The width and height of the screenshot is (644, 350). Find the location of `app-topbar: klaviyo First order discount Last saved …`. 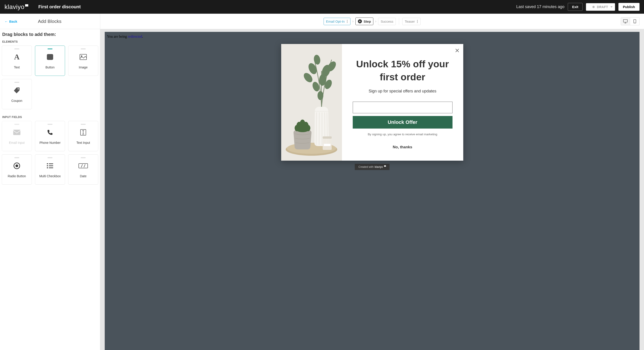

app-topbar: klaviyo First order discount Last saved … is located at coordinates (322, 7).